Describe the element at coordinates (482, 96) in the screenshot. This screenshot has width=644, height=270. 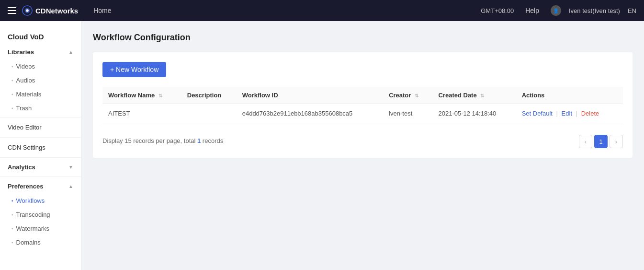
I see `sort-icon-date: ⇅` at that location.